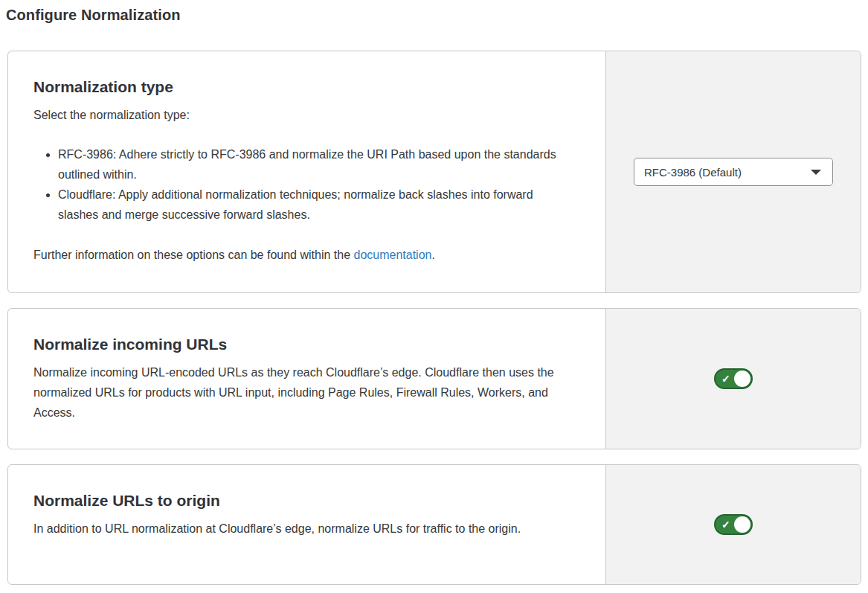 Image resolution: width=868 pixels, height=593 pixels. I want to click on further-information-note: Further information on these options can…, so click(305, 254).